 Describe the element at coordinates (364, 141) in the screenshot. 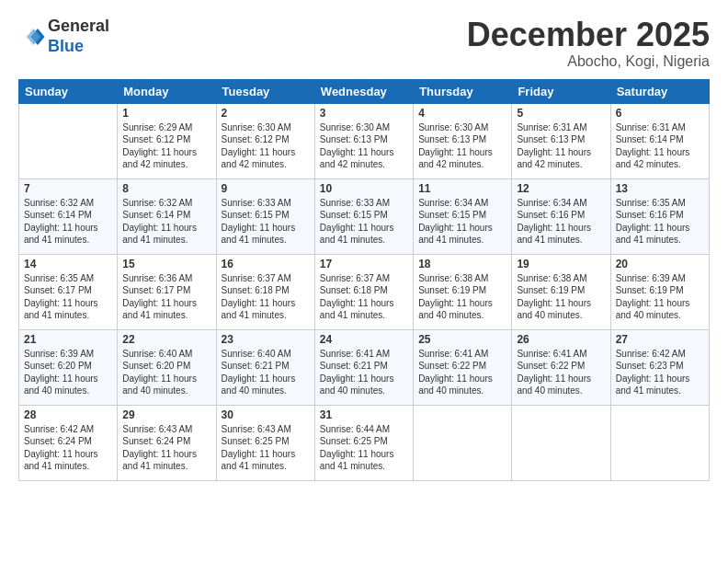

I see `calendar-cell: 3Sunrise: 6:30 AMSunset: 6:13 PMDaylight…` at that location.